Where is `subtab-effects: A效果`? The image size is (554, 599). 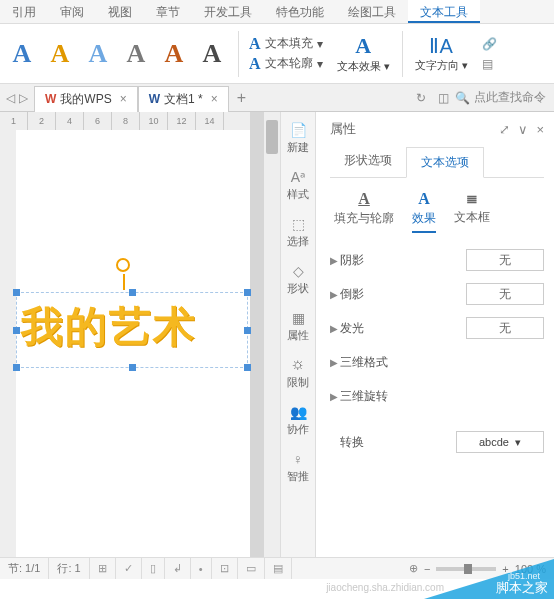
subtab-effects: A效果 is located at coordinates (424, 212).